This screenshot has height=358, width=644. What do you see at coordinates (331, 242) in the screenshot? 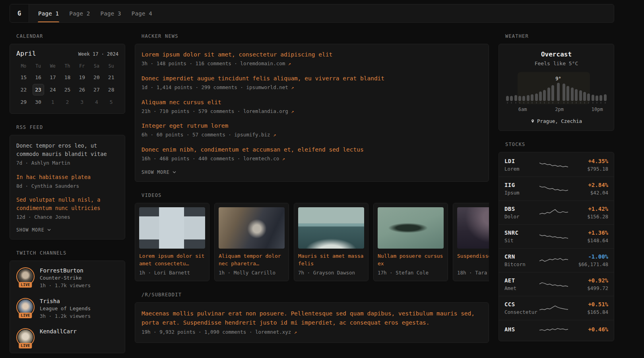
I see `video-card: Mauris sit amet massa felis 7h · Grayson…` at bounding box center [331, 242].